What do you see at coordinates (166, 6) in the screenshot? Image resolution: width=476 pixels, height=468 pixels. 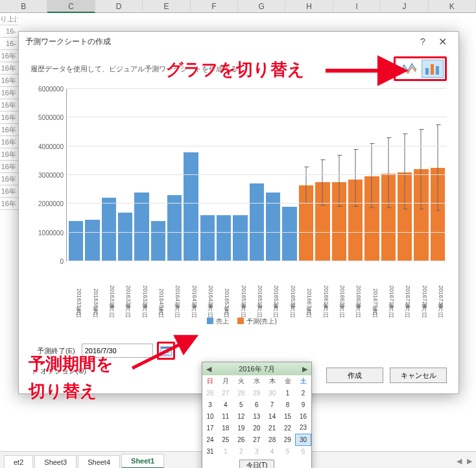 I see `column-header-E: E` at bounding box center [166, 6].